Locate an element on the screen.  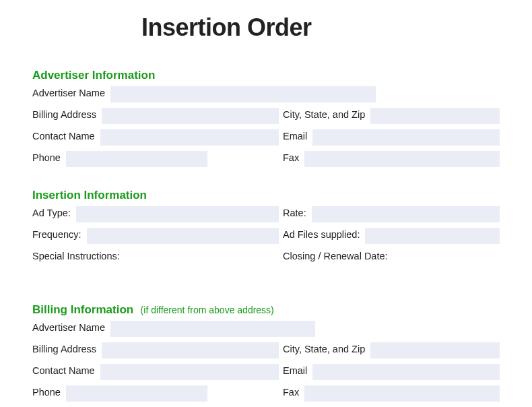
label-ad-files-supplied: Ad Files supplied: is located at coordinates (324, 234).